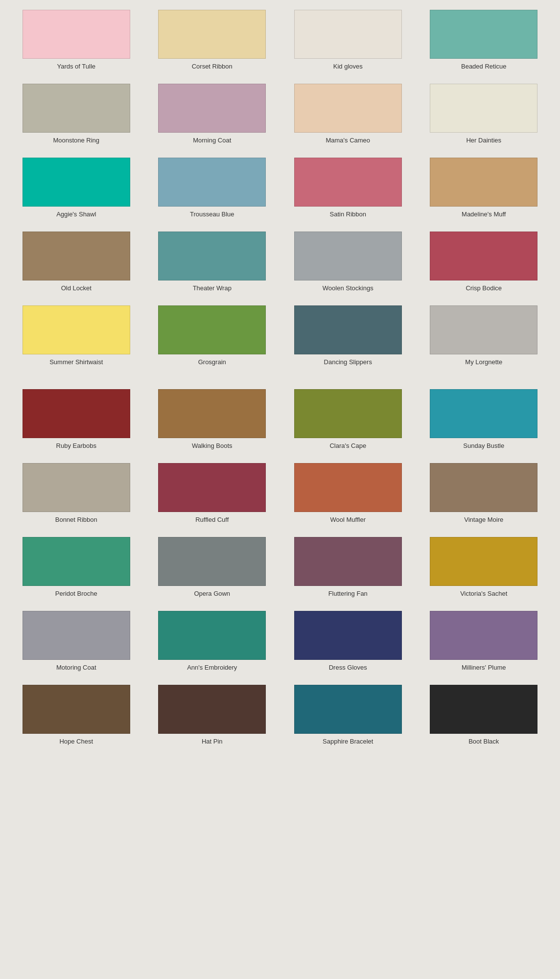 This screenshot has width=560, height=979. Describe the element at coordinates (212, 182) in the screenshot. I see `color-swatch-trousseau-blue` at that location.